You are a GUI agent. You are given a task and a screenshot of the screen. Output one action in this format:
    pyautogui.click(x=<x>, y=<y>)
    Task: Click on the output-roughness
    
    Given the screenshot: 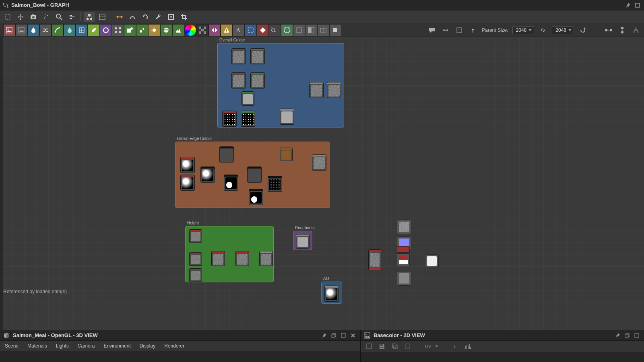 What is the action you would take?
    pyautogui.click(x=403, y=260)
    